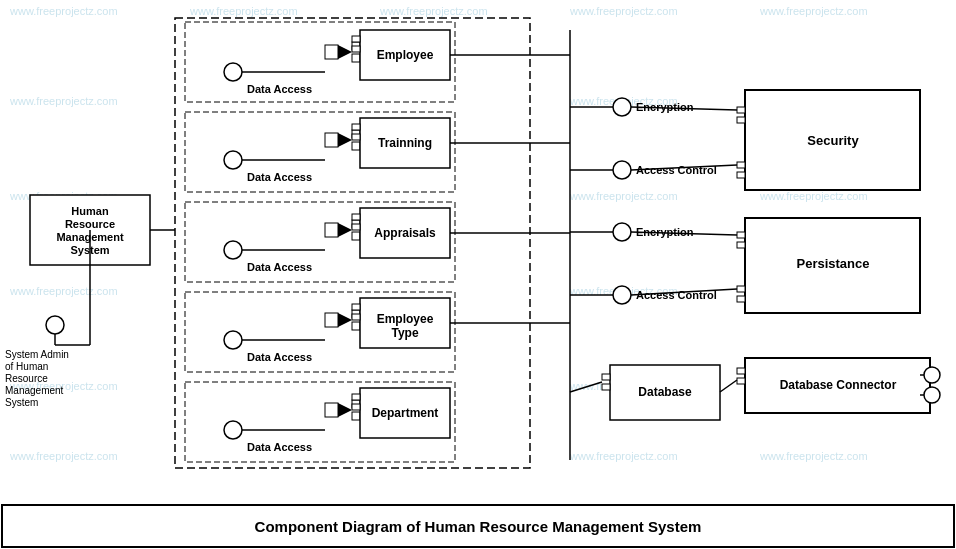  Describe the element at coordinates (405, 143) in the screenshot. I see `svg-text: Trainning` at that location.